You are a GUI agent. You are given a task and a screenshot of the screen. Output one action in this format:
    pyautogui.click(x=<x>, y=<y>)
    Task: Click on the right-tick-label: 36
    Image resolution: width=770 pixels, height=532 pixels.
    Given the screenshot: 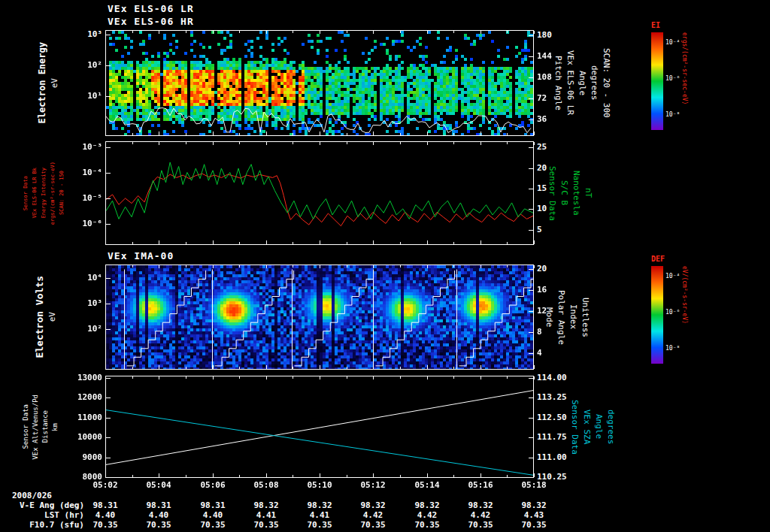 What is the action you would take?
    pyautogui.click(x=556, y=119)
    